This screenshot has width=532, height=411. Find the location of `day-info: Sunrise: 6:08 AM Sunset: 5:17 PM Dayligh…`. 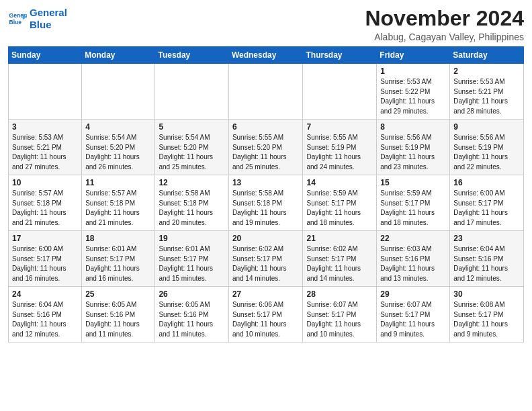

day-info: Sunrise: 6:08 AM Sunset: 5:17 PM Dayligh… is located at coordinates (486, 320).